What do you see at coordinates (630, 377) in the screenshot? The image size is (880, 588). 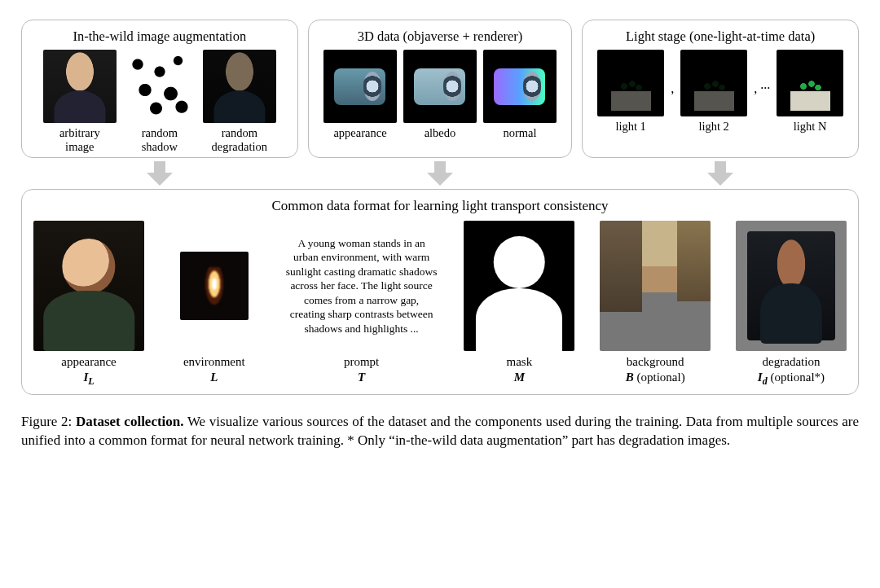 I see `background-symbol: B` at bounding box center [630, 377].